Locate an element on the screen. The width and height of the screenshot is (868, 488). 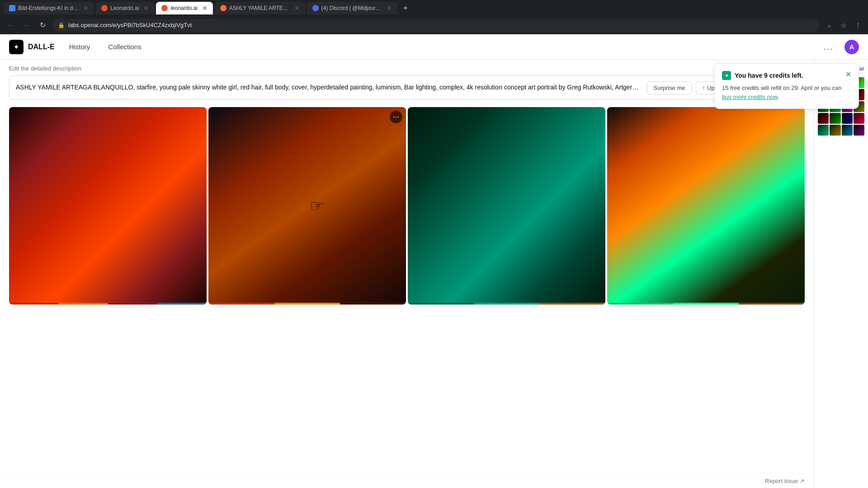
tab-1-title: Bild-Erstellungs-KI in der Übers... is located at coordinates (48, 8).